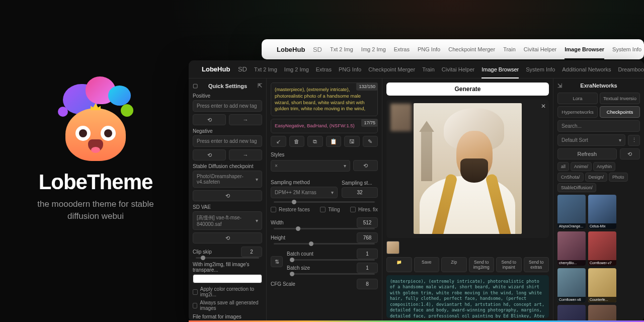 Image resolution: width=644 pixels, height=322 pixels. I want to click on filter-chip: CnShota/, so click(571, 177).